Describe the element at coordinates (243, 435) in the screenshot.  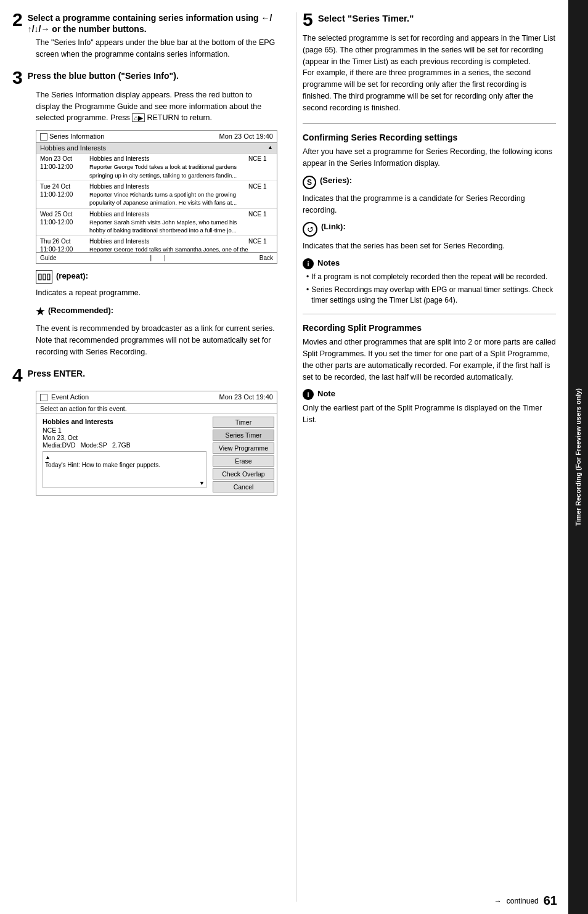
I see `series-timer-button: Series Timer` at that location.